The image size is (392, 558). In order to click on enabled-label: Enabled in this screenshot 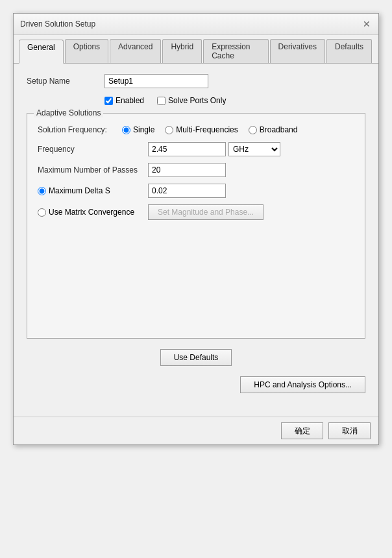, I will do `click(130, 101)`.